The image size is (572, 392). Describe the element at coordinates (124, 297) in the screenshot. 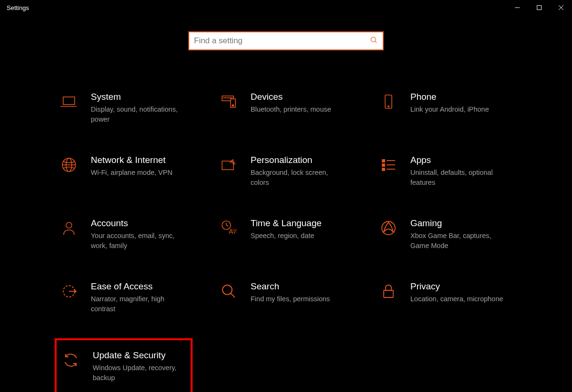

I see `tile-ease-of-access: Ease of Access Narrator, magnifier, high…` at that location.